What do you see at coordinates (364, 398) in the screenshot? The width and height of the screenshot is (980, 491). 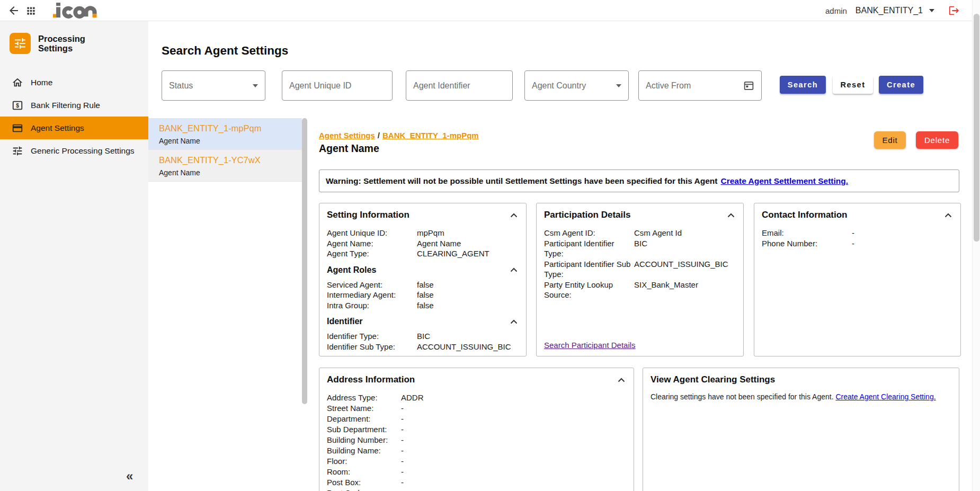 I see `field-label: Address Type:` at bounding box center [364, 398].